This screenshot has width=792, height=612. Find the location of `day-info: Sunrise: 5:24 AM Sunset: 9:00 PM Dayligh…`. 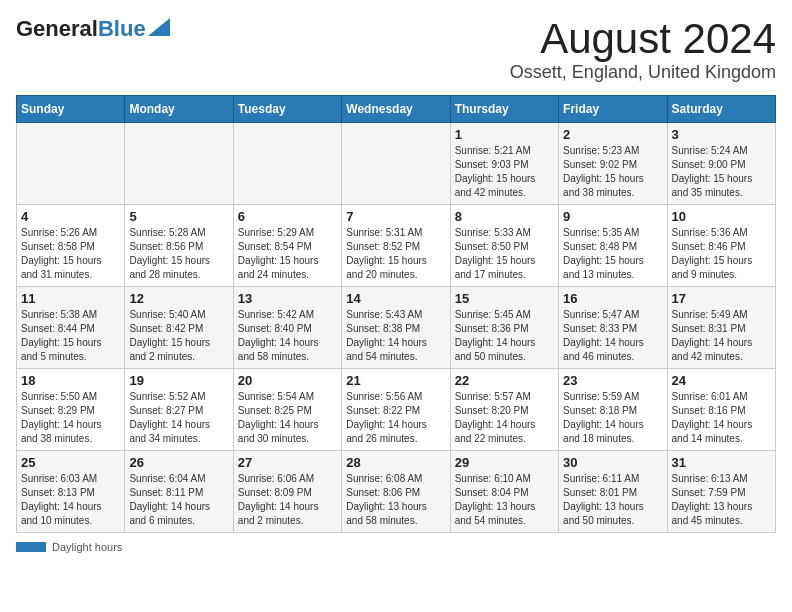

day-info: Sunrise: 5:24 AM Sunset: 9:00 PM Dayligh… is located at coordinates (722, 172).